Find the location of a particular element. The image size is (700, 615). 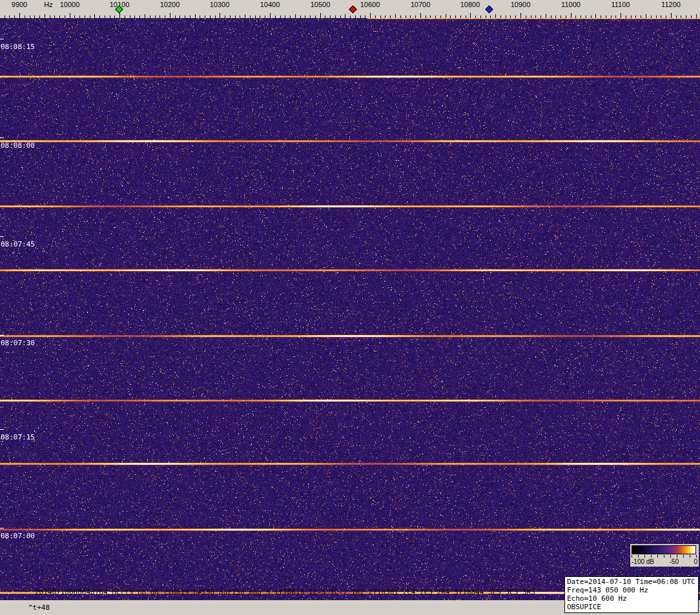

freq-tick-label: 10800 is located at coordinates (470, 5).